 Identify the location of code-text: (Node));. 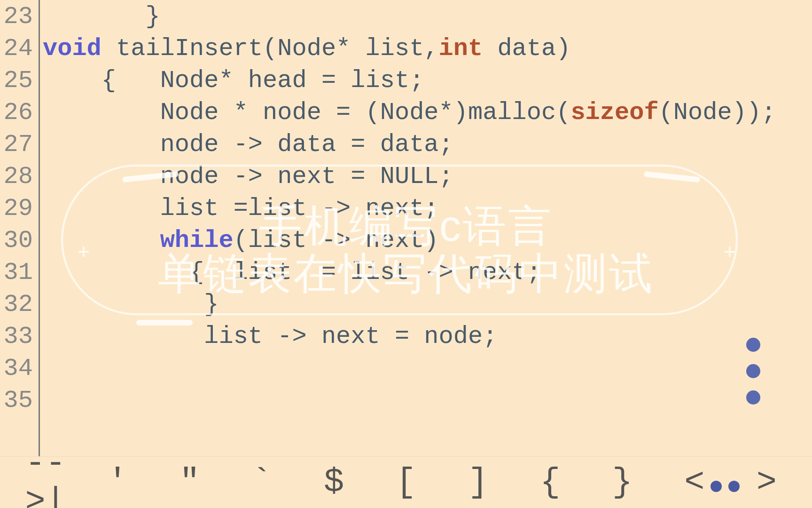
(718, 113).